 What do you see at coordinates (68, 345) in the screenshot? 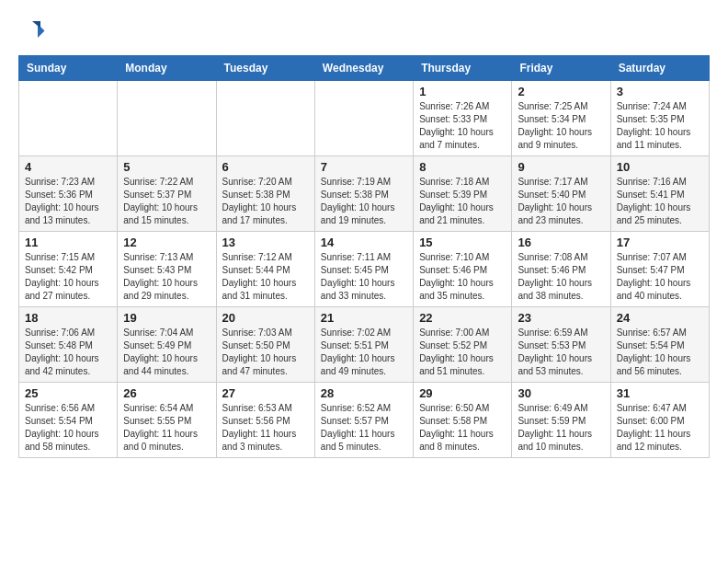
I see `calendar-cell: 18Sunrise: 7:06 AMSunset: 5:48 PMDayligh…` at bounding box center [68, 345].